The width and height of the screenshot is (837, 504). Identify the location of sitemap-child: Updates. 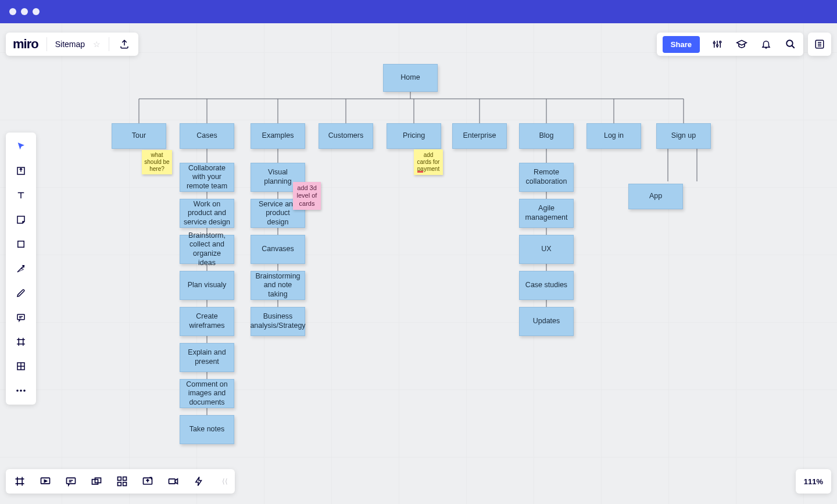
(546, 321).